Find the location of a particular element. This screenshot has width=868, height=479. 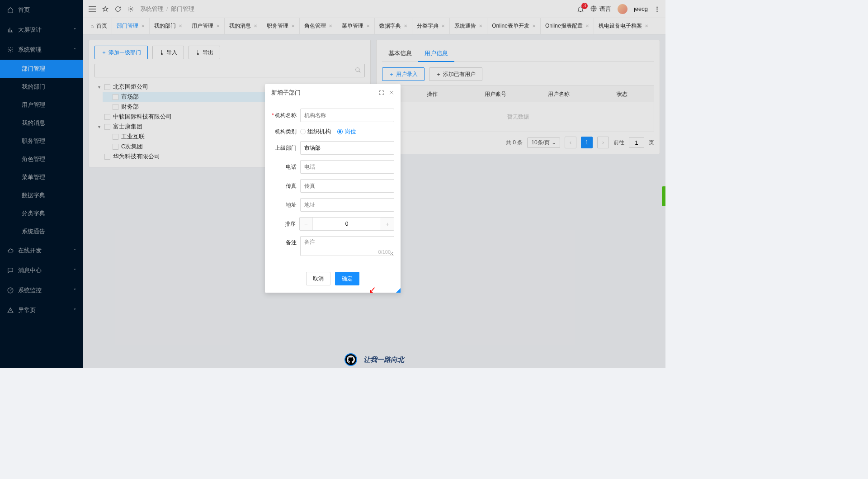

radio-org: 组织机构 is located at coordinates (316, 132).